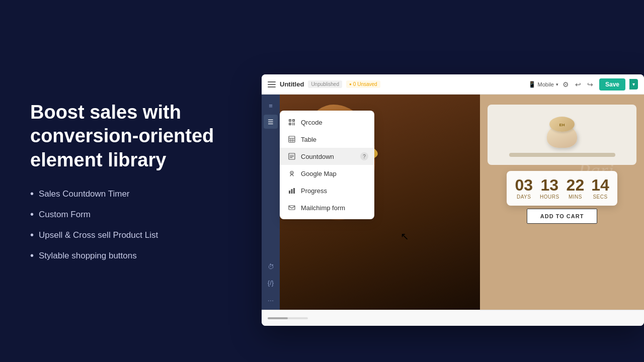  I want to click on menu-icon, so click(272, 84).